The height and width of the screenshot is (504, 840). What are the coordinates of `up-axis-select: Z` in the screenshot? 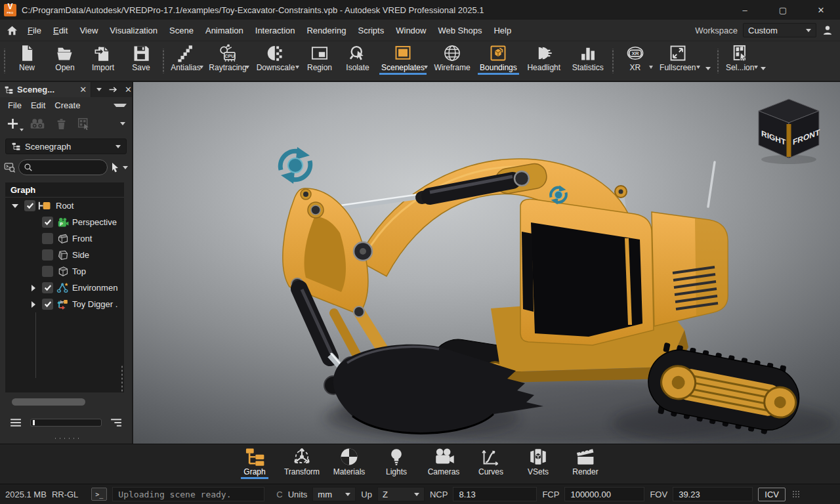 It's located at (401, 494).